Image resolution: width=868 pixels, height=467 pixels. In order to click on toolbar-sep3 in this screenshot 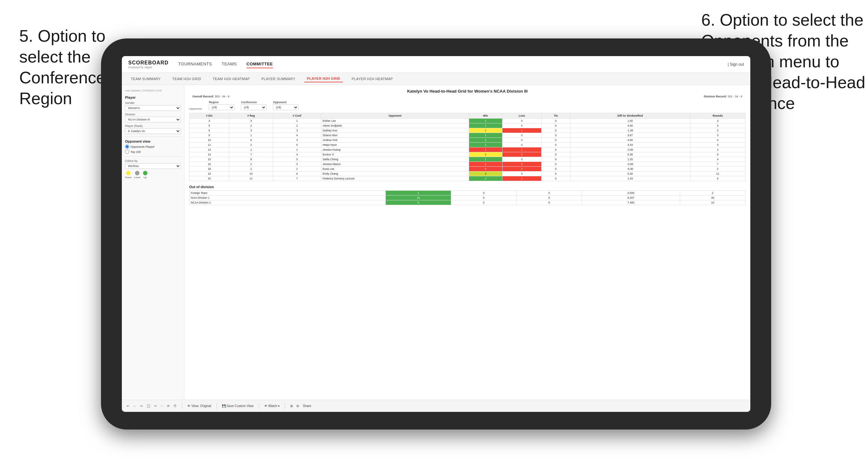, I will do `click(259, 406)`.